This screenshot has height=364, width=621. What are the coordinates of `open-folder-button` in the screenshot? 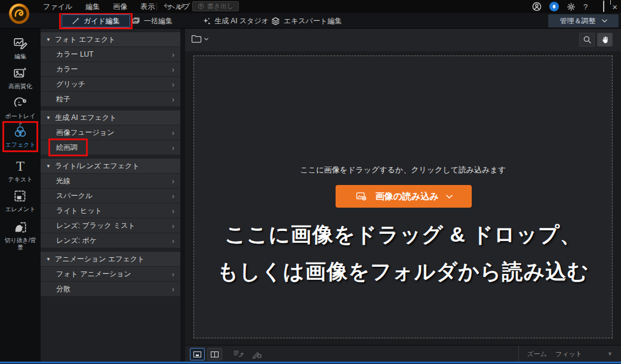 It's located at (199, 39).